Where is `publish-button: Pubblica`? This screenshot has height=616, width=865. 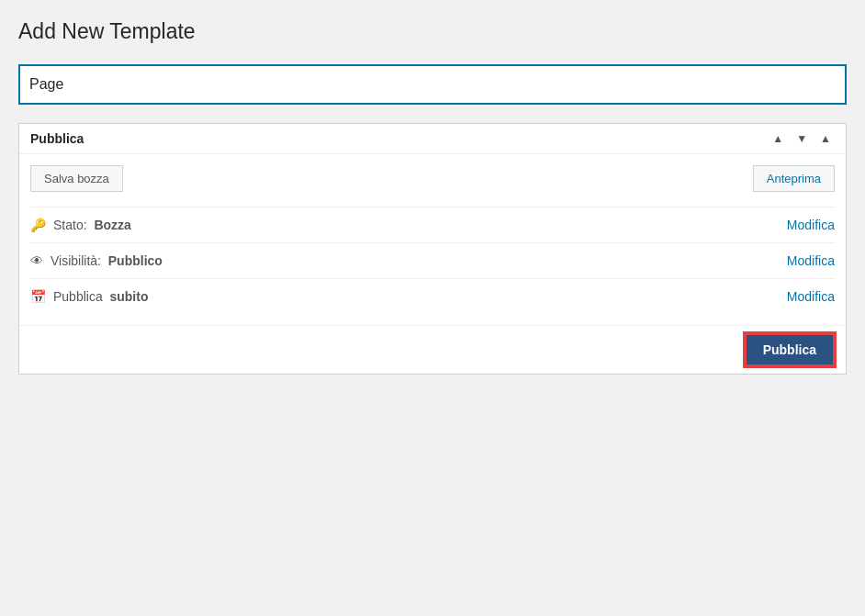
publish-button: Pubblica is located at coordinates (790, 350).